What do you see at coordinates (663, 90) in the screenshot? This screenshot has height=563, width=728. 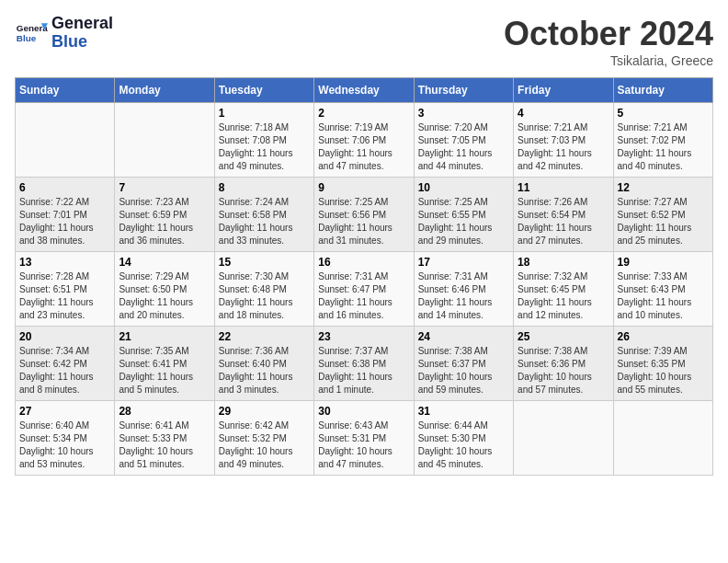 I see `weekday-header: Saturday` at bounding box center [663, 90].